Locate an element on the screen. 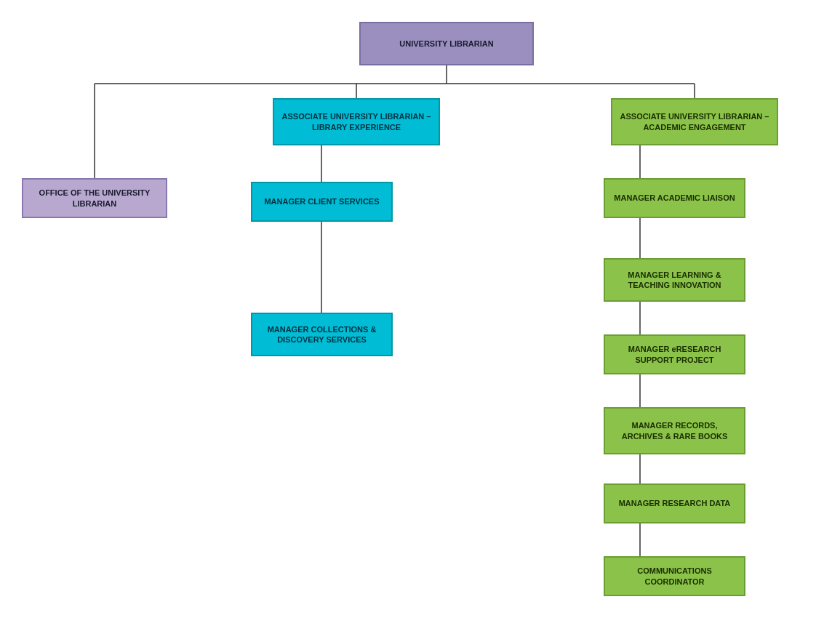  manager-research-data-node: MANAGER RESEARCH DATA is located at coordinates (675, 503).